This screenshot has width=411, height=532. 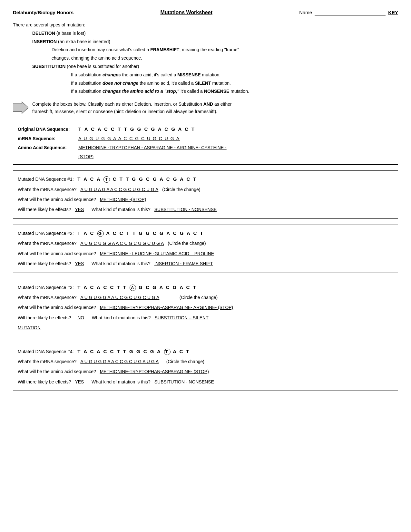 What do you see at coordinates (206, 318) in the screenshot?
I see `mut3-effects-row: Will there likely be effects? NO What ki…` at bounding box center [206, 318].